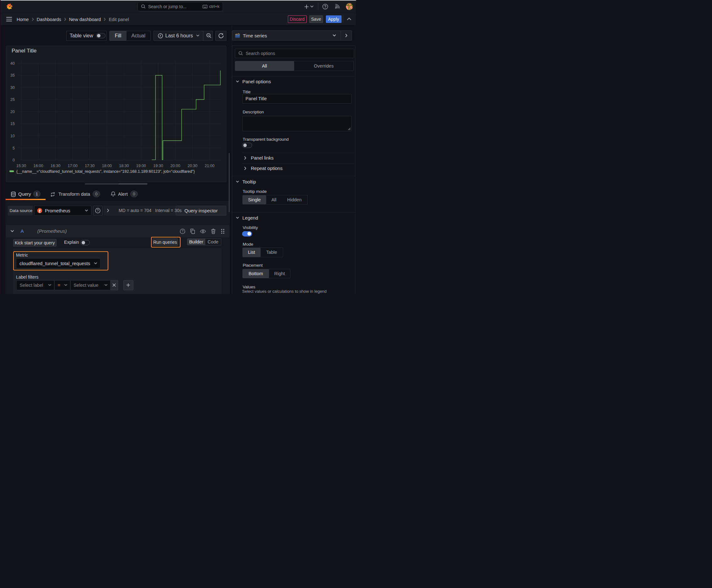 Image resolution: width=712 pixels, height=588 pixels. Describe the element at coordinates (13, 75) in the screenshot. I see `svg-text: 35` at that location.